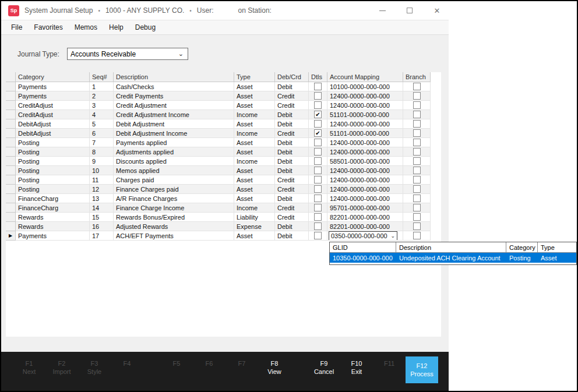 Image resolution: width=578 pixels, height=392 pixels. Describe the element at coordinates (292, 77) in the screenshot. I see `column-header-deb-crd: Deb/Crd` at that location.